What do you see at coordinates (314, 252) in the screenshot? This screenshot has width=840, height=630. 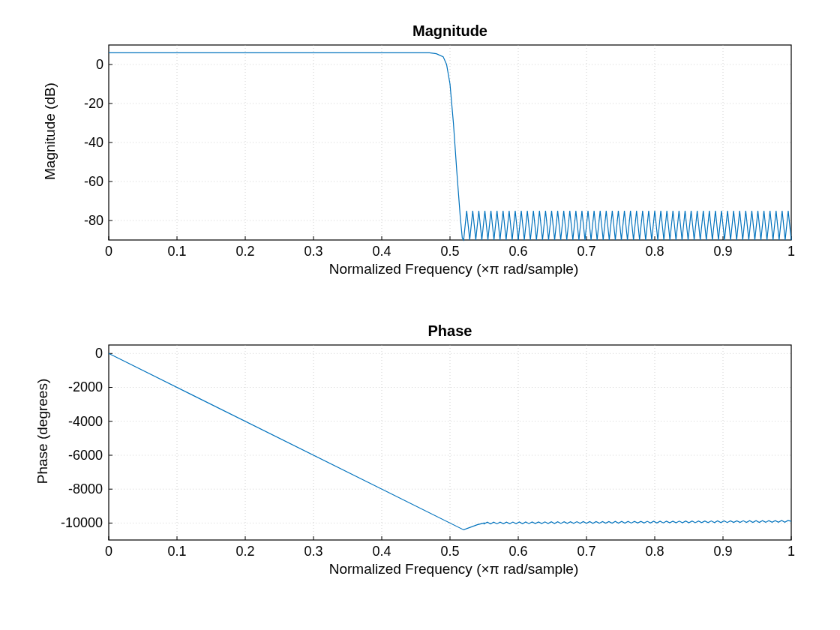 I see `mag-xtick-3: 0.3` at bounding box center [314, 252].